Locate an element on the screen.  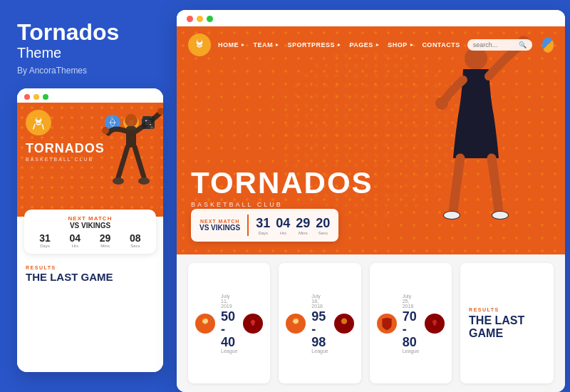
score-numbers-3: 70 - 80 is located at coordinates (410, 329).